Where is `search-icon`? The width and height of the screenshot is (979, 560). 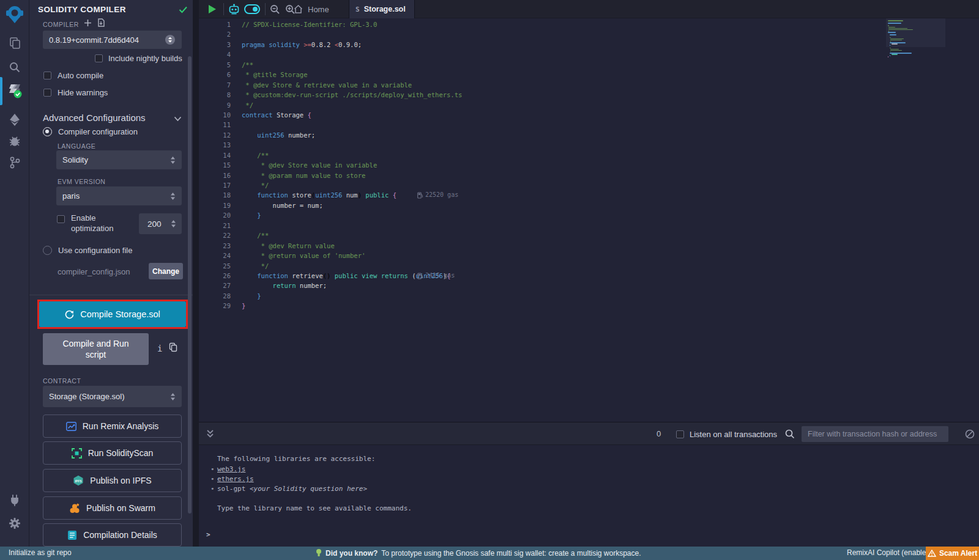 search-icon is located at coordinates (15, 67).